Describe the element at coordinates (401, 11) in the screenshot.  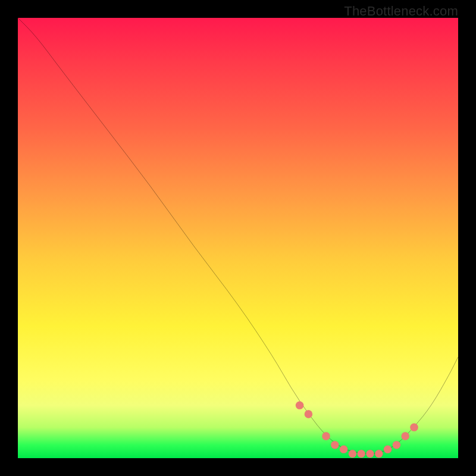
I see `watermark-text: TheBottleneck.com` at that location.